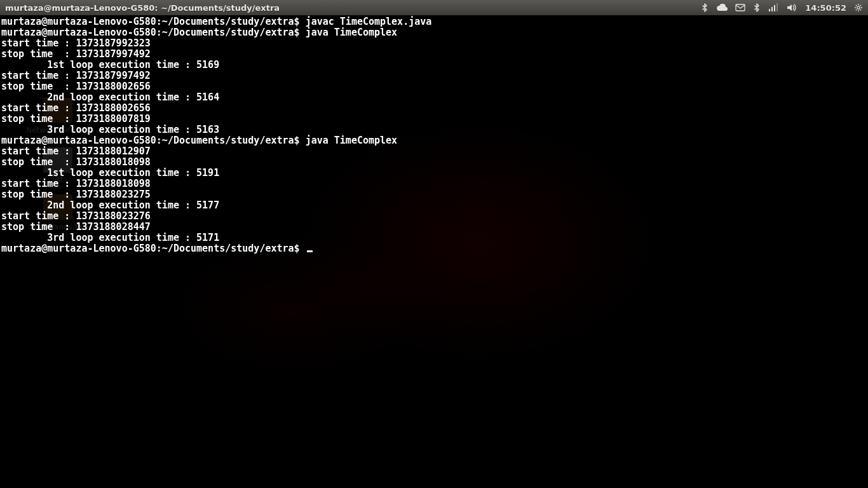  Describe the element at coordinates (740, 8) in the screenshot. I see `mail-icon` at that location.